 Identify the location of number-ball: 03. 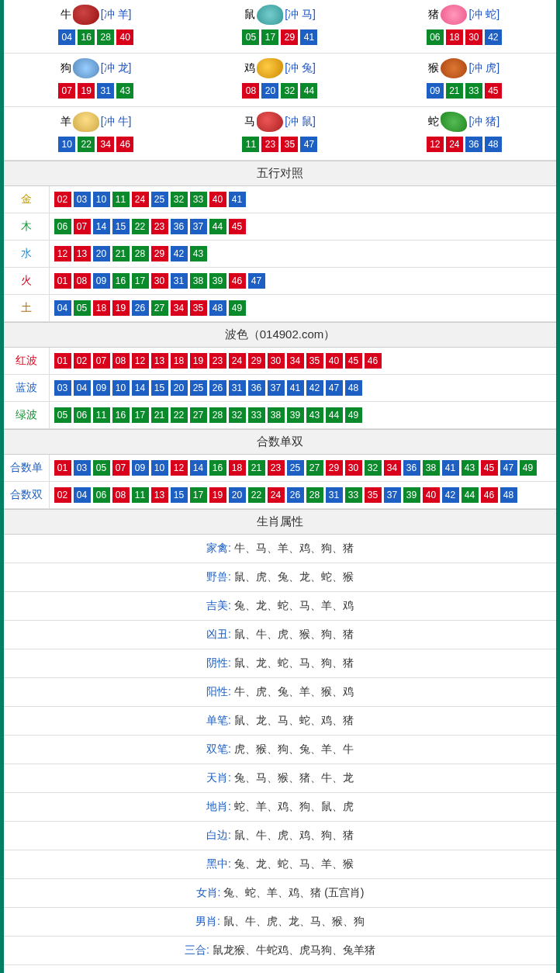
(63, 388).